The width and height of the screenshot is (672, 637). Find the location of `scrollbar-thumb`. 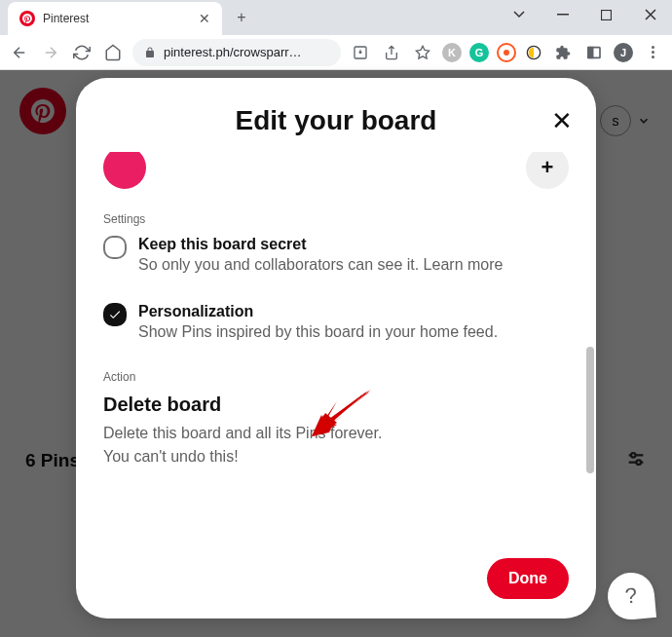

scrollbar-thumb is located at coordinates (590, 410).